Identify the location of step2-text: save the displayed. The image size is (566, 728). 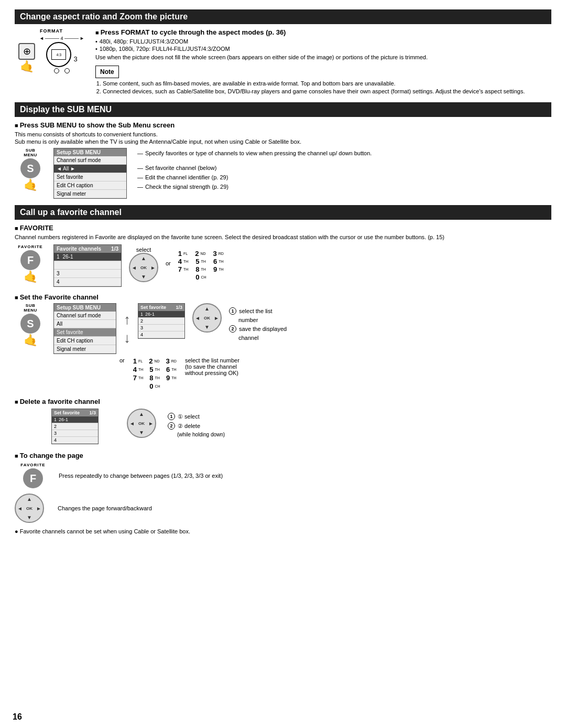
(263, 329).